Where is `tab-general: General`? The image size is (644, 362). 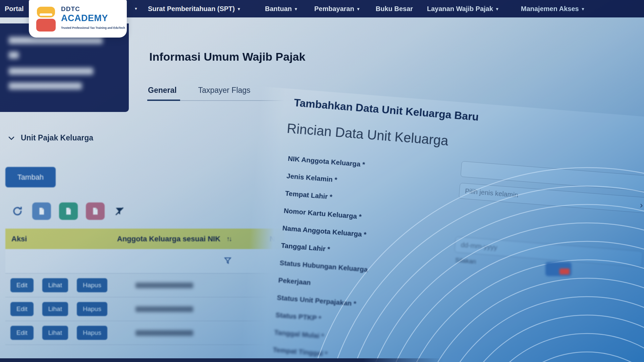 tab-general: General is located at coordinates (162, 90).